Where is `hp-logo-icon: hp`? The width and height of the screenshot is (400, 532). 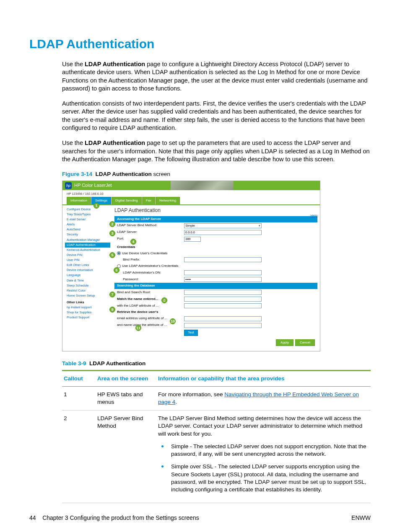
hp-logo-icon: hp is located at coordinates (68, 186).